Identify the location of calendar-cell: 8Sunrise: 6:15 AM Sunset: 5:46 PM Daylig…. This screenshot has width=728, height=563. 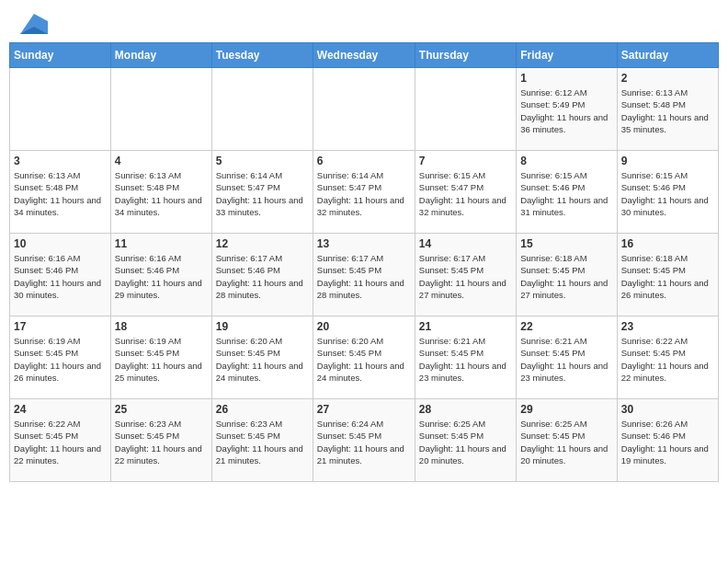
(566, 192).